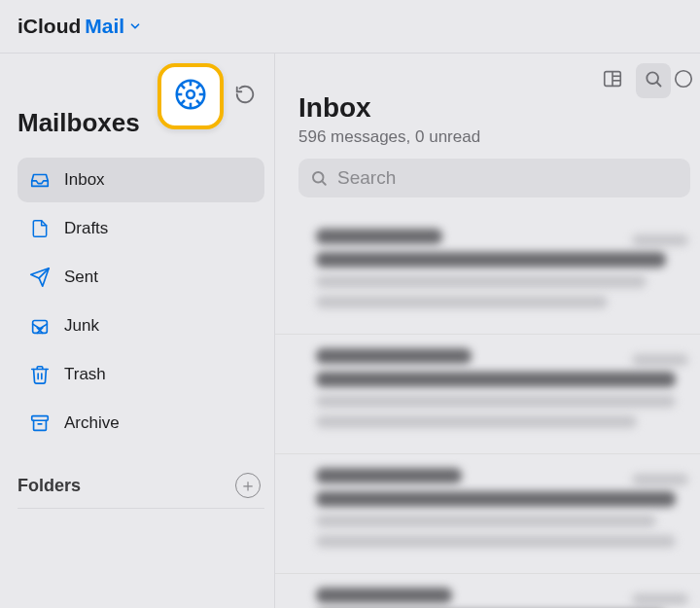  What do you see at coordinates (653, 81) in the screenshot?
I see `search-toggle-button` at bounding box center [653, 81].